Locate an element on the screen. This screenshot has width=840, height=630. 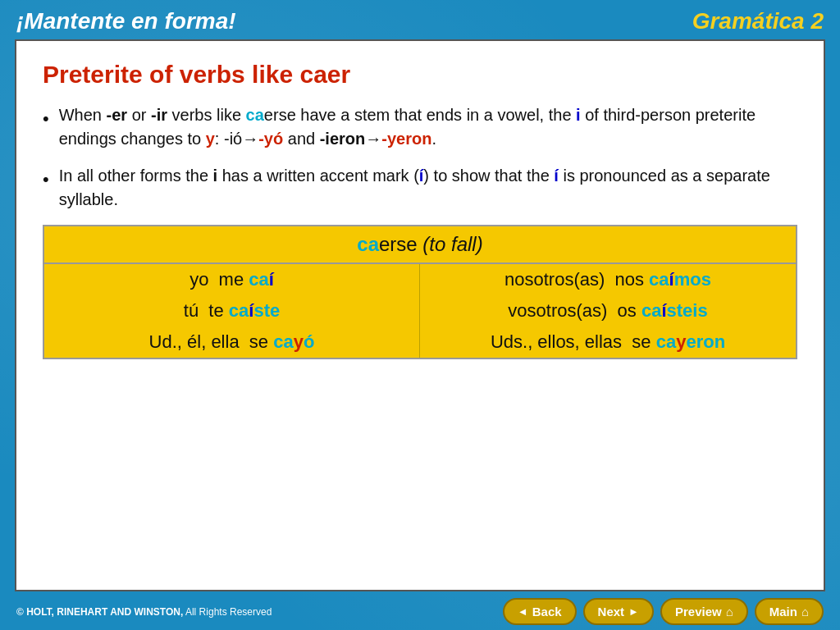
er-text: -er is located at coordinates (117, 115).